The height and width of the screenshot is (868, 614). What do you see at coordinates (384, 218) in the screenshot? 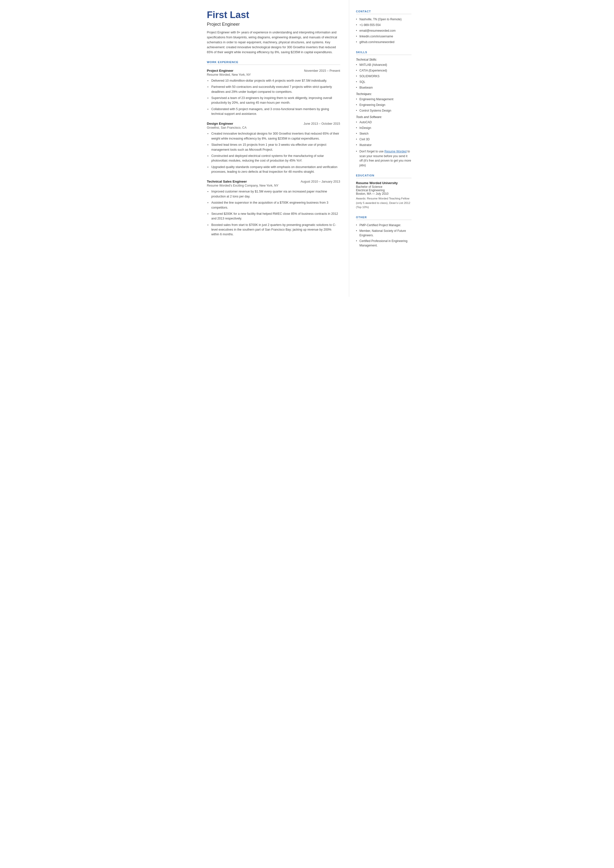
I see `other-header: OTHER` at bounding box center [384, 218].